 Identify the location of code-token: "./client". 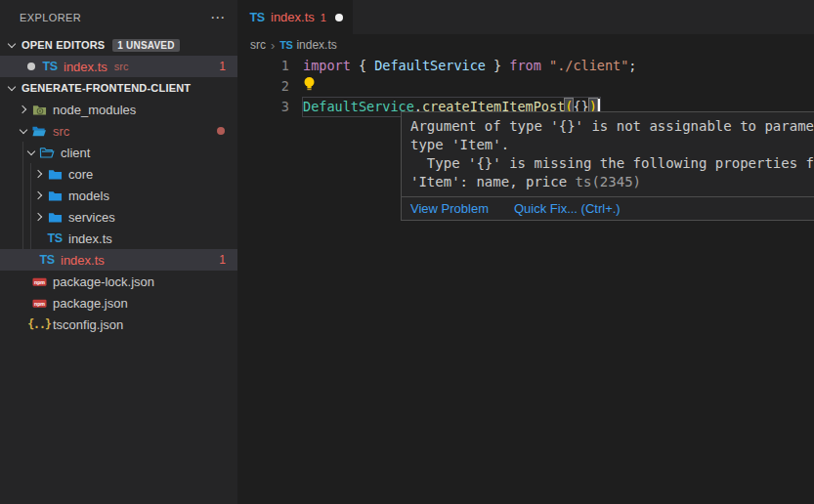
(588, 65).